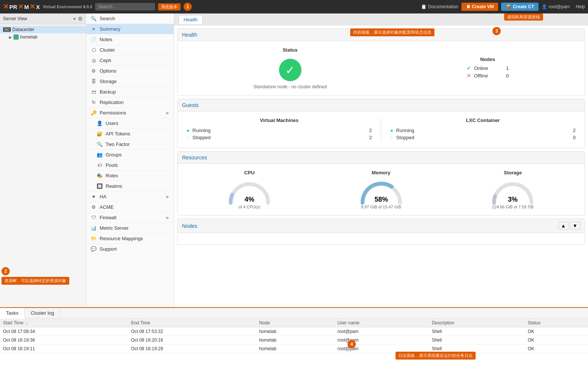  I want to click on tab-tasks: Tasks, so click(12, 314).